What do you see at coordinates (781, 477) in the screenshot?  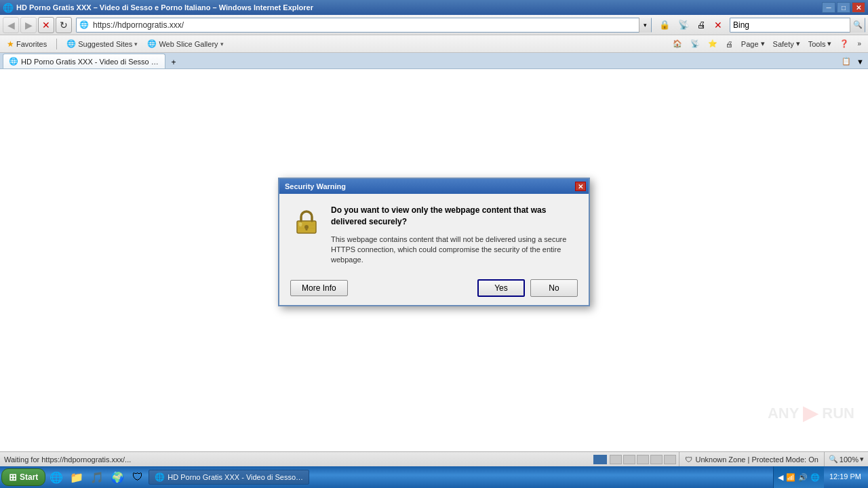 I see `tray-hide-arrow: ◀` at bounding box center [781, 477].